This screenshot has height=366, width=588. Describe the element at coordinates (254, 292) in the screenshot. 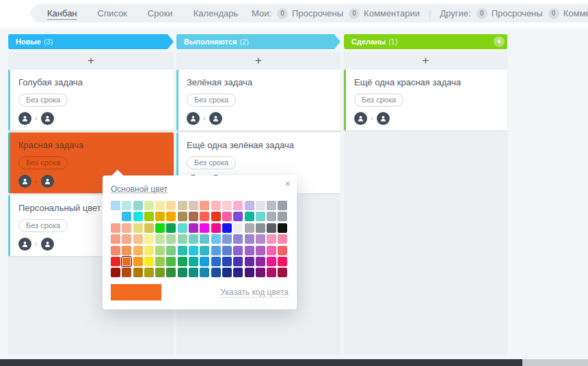

I see `color-code-link: Указать код цвета` at that location.